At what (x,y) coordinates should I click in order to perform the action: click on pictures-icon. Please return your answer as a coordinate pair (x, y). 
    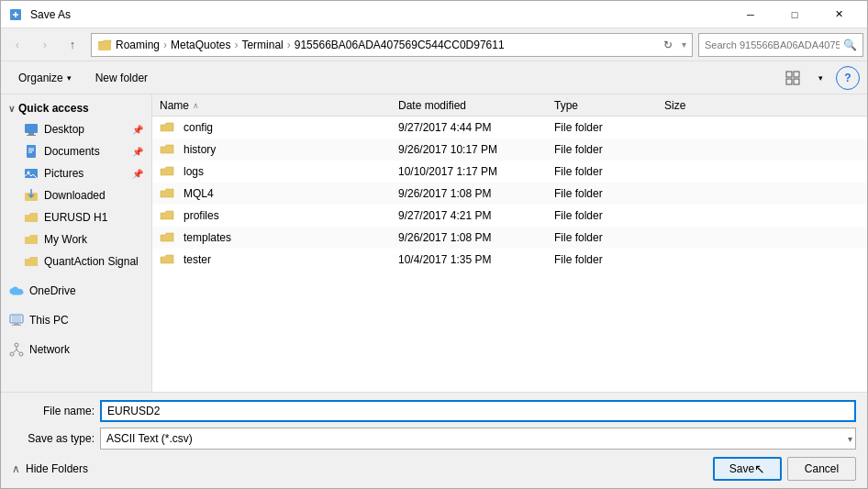
    Looking at the image, I should click on (31, 173).